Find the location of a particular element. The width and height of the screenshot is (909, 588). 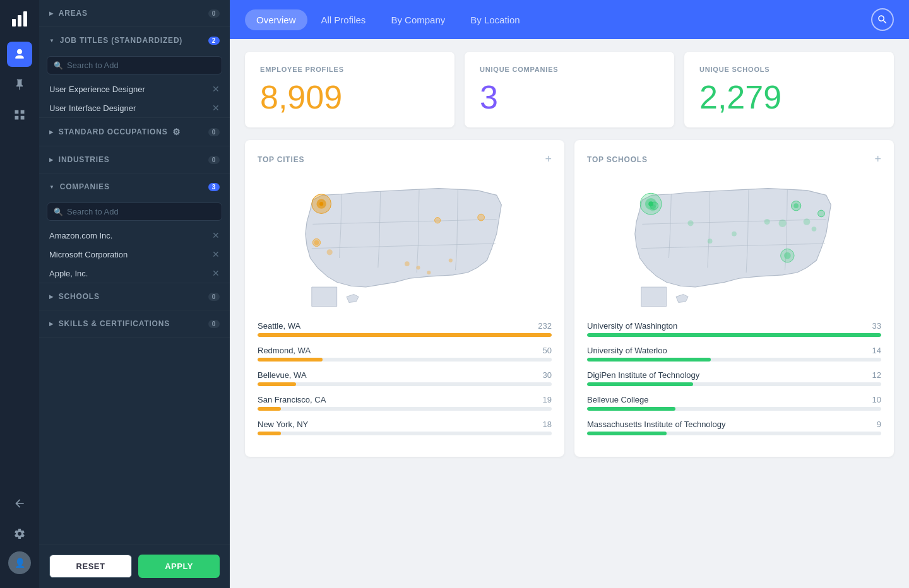

filter-section-areas-header: ▶ AREAS 0 is located at coordinates (134, 13).